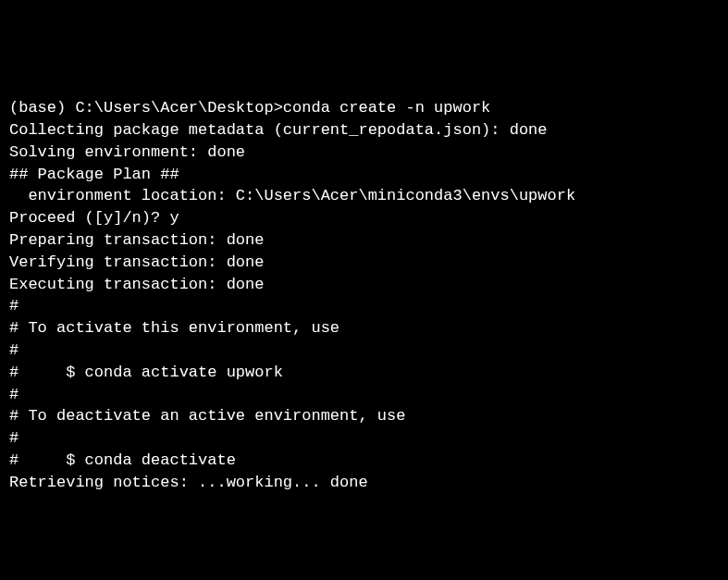 The image size is (728, 580). Describe the element at coordinates (364, 483) in the screenshot. I see `terminal-line: Retrieving notices: ...working... done` at that location.